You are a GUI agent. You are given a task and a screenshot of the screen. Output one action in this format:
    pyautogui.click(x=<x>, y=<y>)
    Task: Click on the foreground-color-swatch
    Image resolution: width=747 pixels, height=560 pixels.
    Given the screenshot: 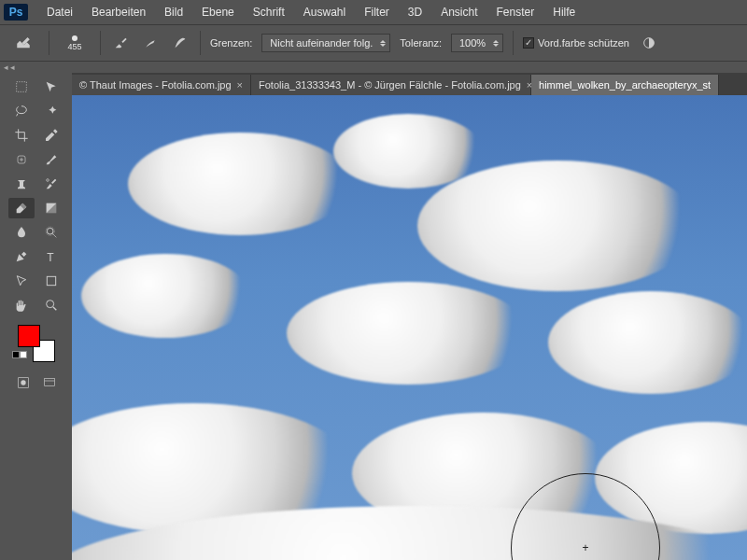 What is the action you would take?
    pyautogui.click(x=29, y=336)
    